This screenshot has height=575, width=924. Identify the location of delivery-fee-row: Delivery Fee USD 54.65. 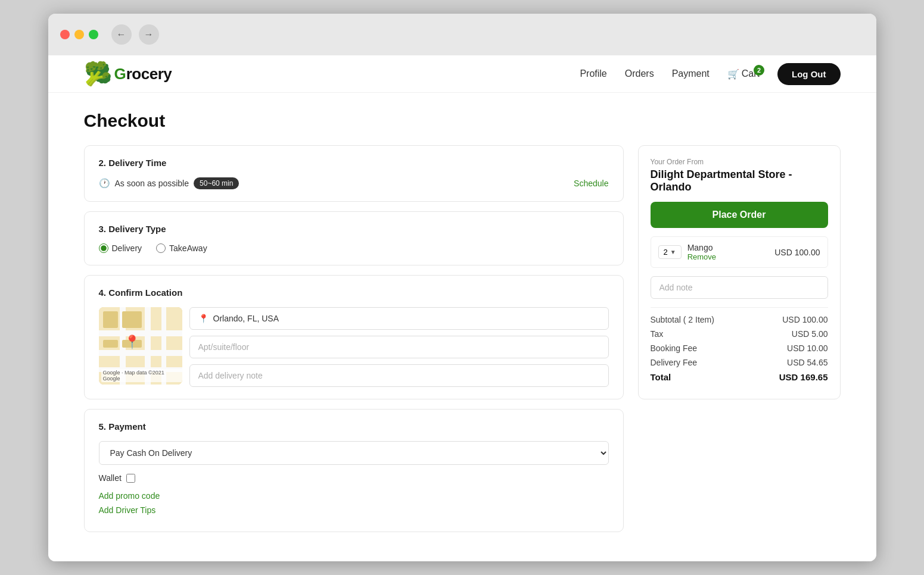
(739, 362).